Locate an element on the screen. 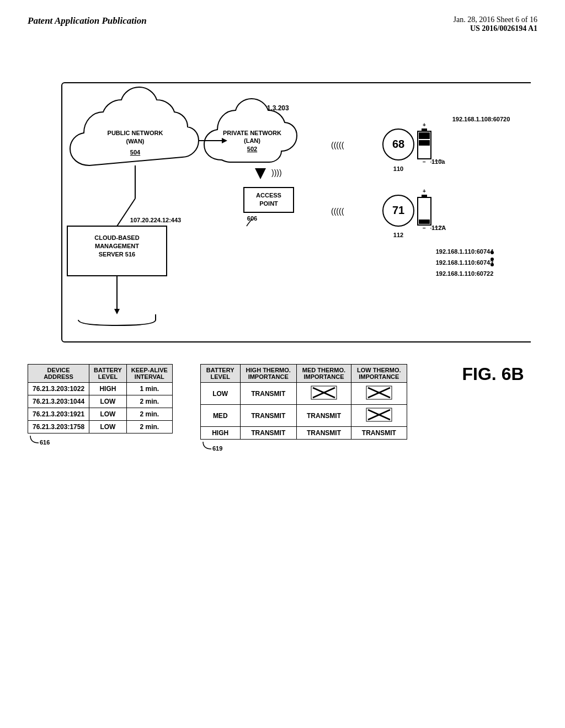 The width and height of the screenshot is (565, 728). table-row: 76.21.3.203:1921 LOW 2 min. is located at coordinates (100, 415).